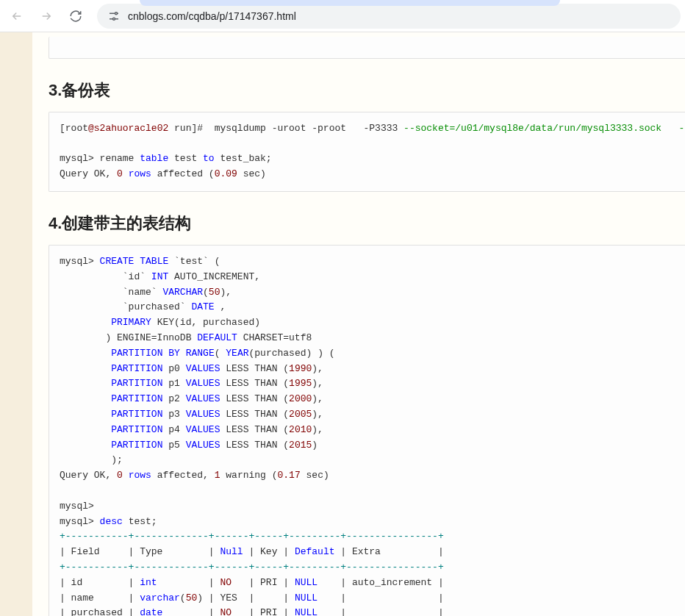 The height and width of the screenshot is (616, 685). I want to click on heading-4: 4.创建带主的表结构, so click(367, 223).